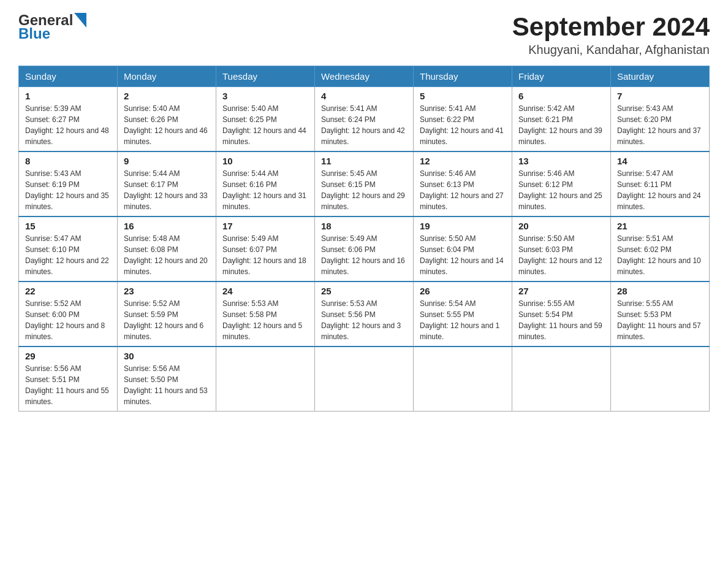 Image resolution: width=728 pixels, height=563 pixels. I want to click on day-number: 4, so click(364, 96).